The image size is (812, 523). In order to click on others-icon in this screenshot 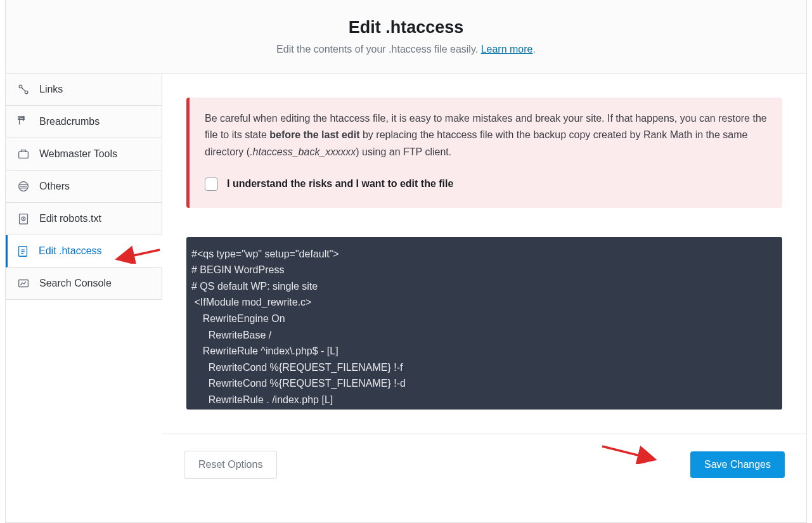, I will do `click(23, 186)`.